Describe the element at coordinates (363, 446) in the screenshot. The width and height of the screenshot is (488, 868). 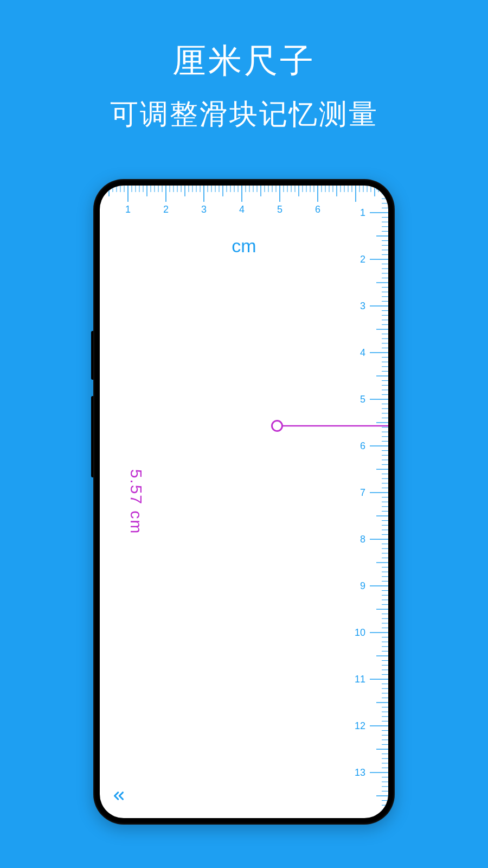
I see `right-ruler-label: 6` at that location.